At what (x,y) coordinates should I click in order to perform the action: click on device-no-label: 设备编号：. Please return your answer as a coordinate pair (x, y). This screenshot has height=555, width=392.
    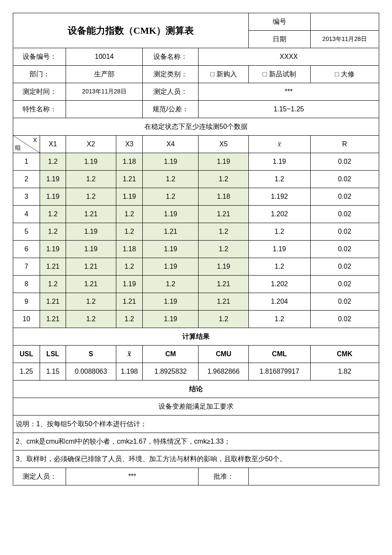
    Looking at the image, I should click on (40, 57).